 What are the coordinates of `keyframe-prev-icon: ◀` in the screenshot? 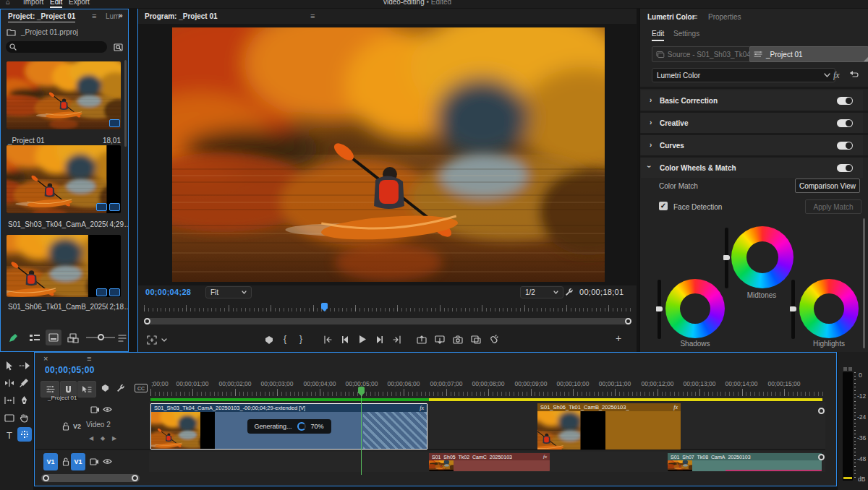 It's located at (91, 438).